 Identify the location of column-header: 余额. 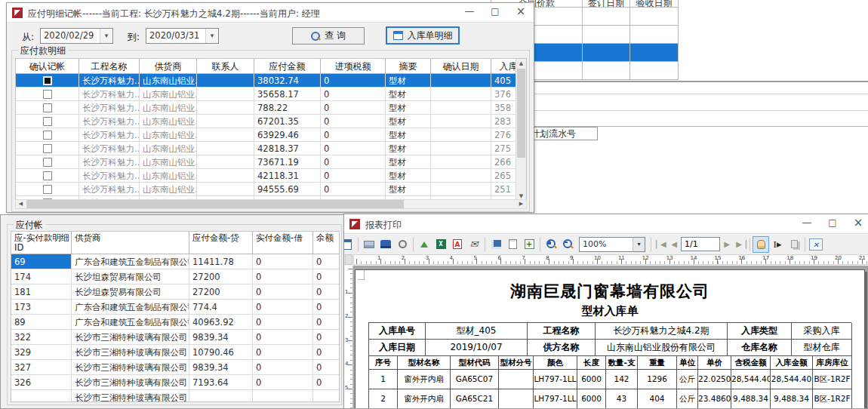
(326, 243).